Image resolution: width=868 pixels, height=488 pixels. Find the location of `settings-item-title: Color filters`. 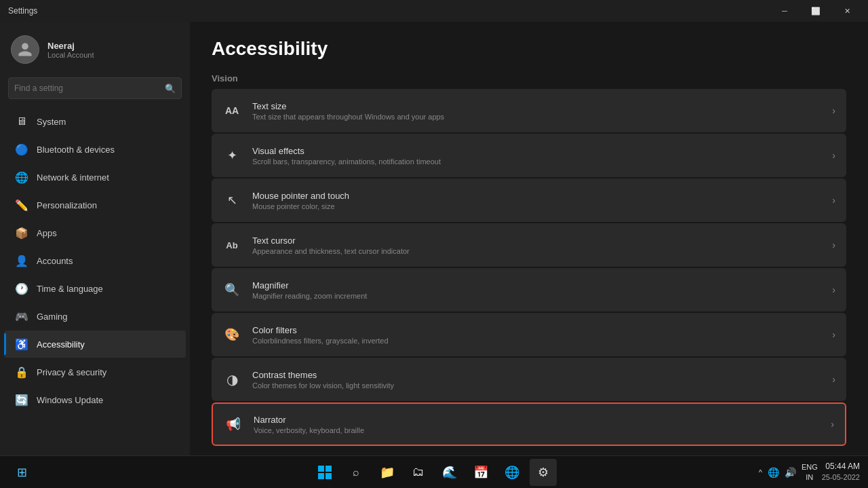

settings-item-title: Color filters is located at coordinates (537, 330).